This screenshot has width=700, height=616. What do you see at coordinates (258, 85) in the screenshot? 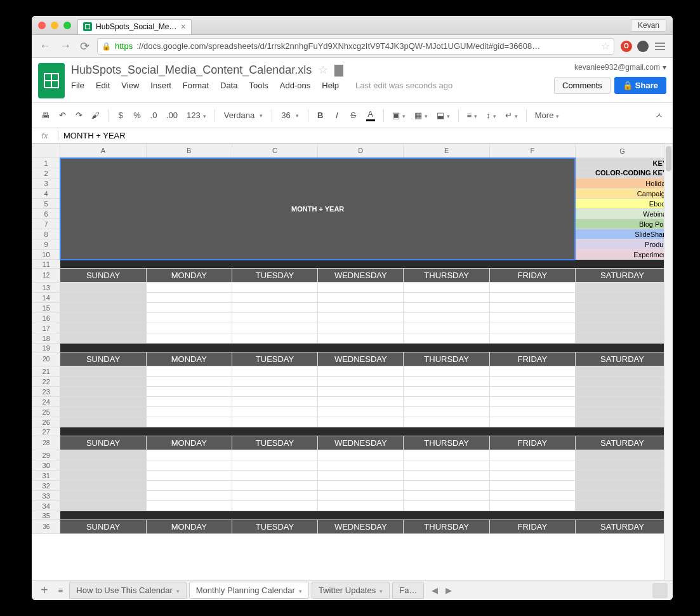
I see `menu-tools: Tools` at bounding box center [258, 85].